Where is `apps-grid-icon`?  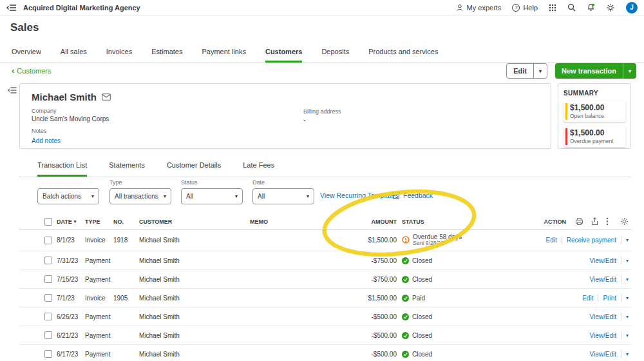
apps-grid-icon is located at coordinates (553, 8).